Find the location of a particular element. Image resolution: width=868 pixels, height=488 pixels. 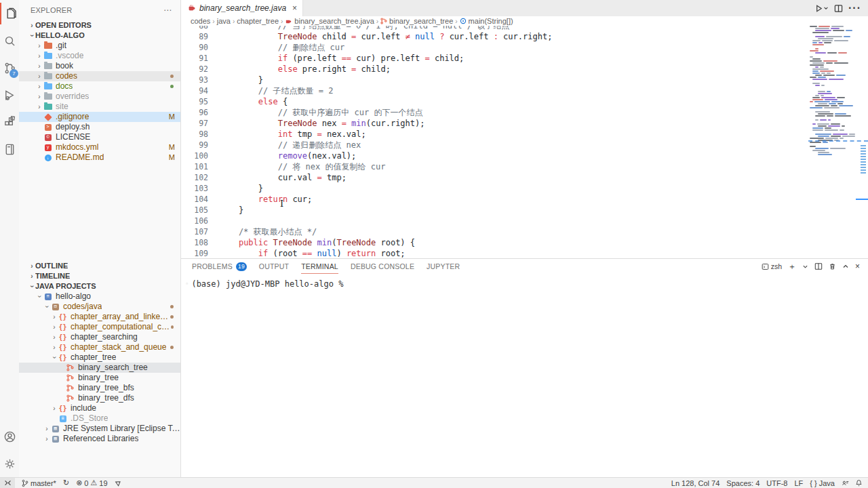

tree-item-hello-algo: ›≡hello-algo is located at coordinates (100, 297).